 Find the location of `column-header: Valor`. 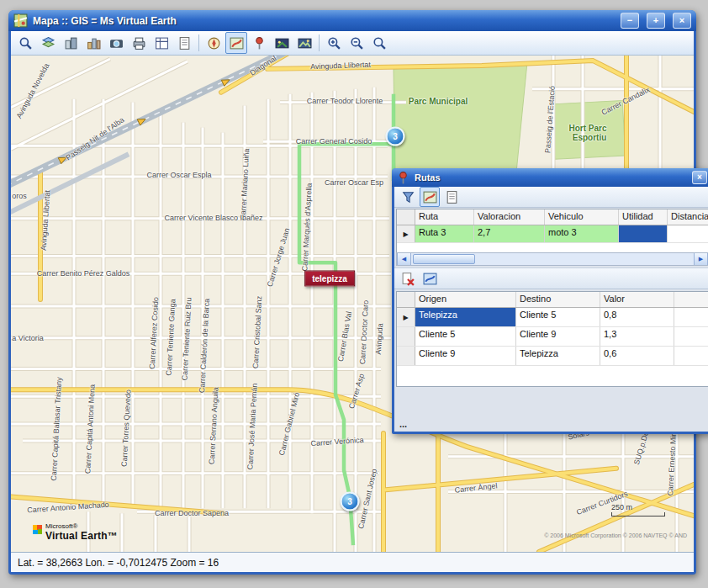

column-header: Valor is located at coordinates (637, 299).